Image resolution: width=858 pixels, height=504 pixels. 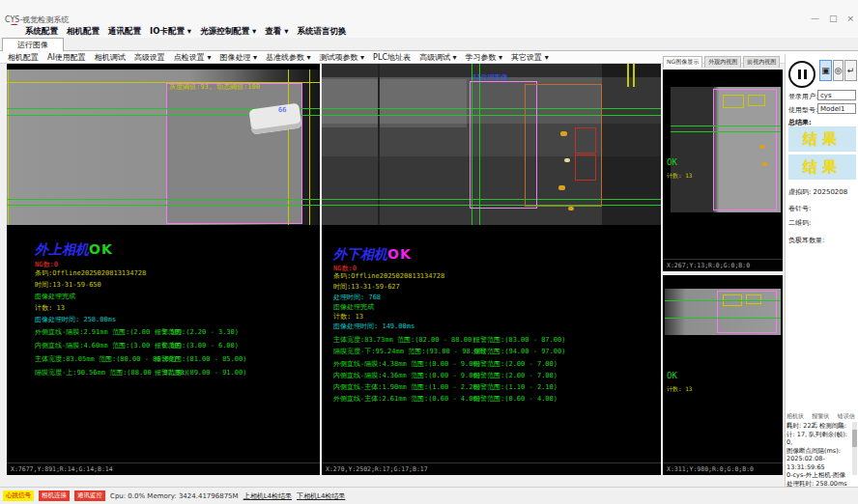 What do you see at coordinates (150, 58) in the screenshot?
I see `tool-advanced-settings: 高级设置` at bounding box center [150, 58].